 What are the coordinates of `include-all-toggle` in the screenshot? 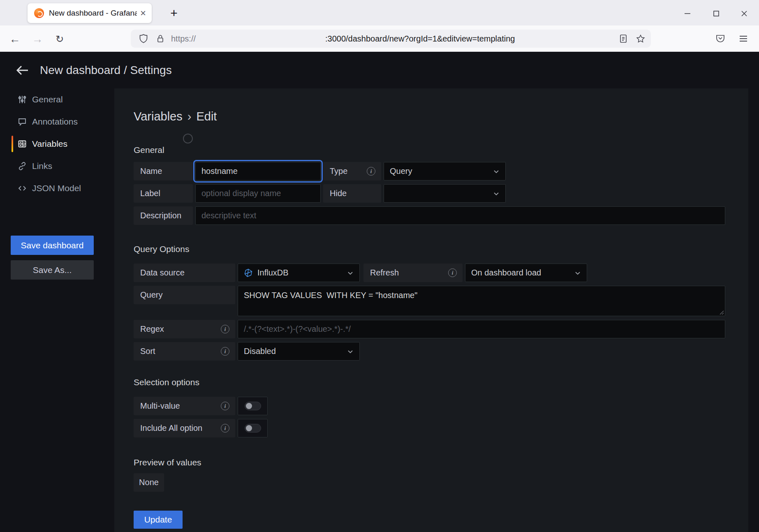 It's located at (252, 428).